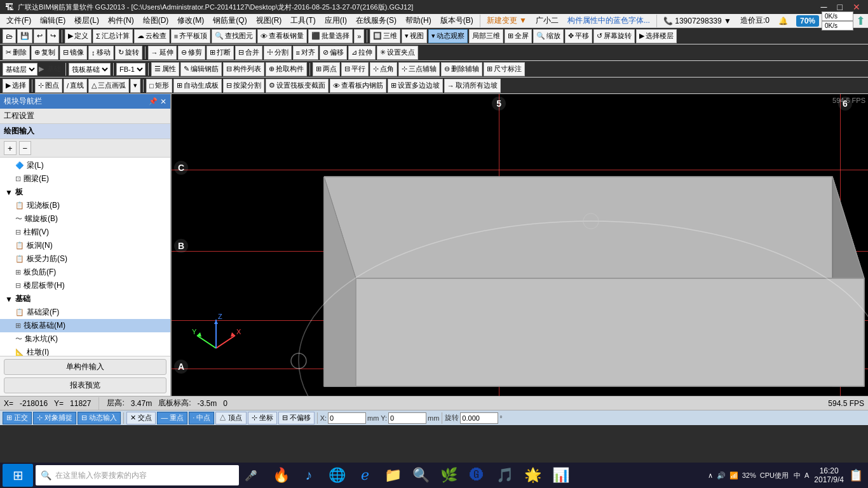 Image resolution: width=868 pixels, height=488 pixels. What do you see at coordinates (17, 418) in the screenshot?
I see `snap-ortho: ⊞ 正交` at bounding box center [17, 418].